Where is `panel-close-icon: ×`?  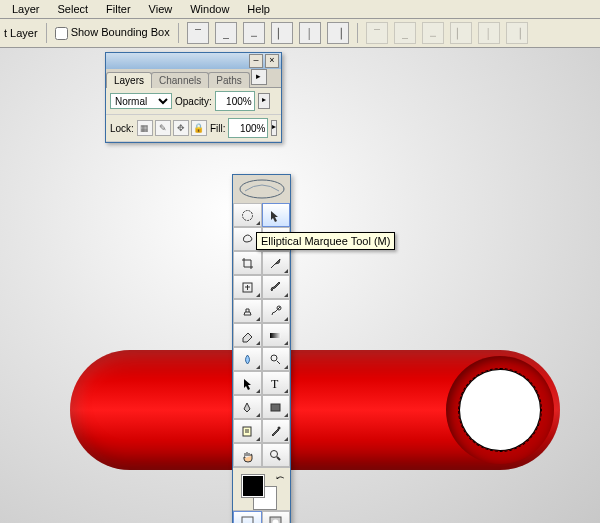 panel-close-icon: × is located at coordinates (272, 61).